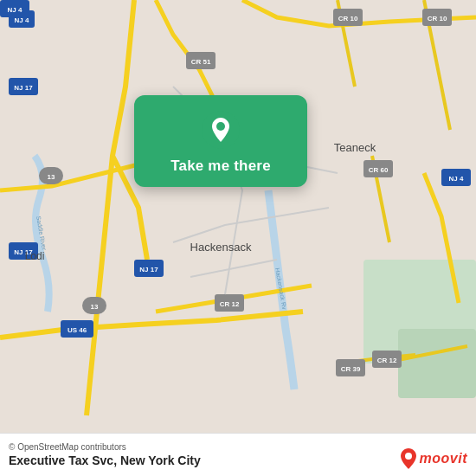 The image size is (476, 476). I want to click on svg-text: CR 60, so click(379, 170).